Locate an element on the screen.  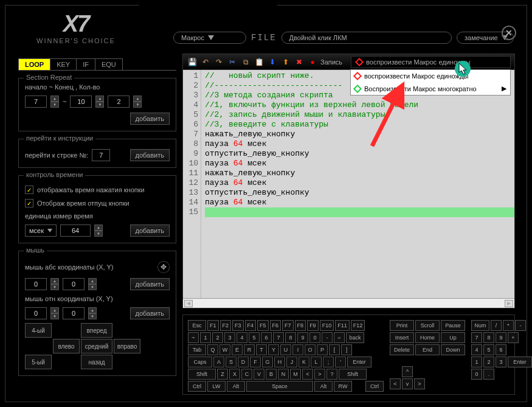
mouse-btn-right: вправо is located at coordinates (127, 346).